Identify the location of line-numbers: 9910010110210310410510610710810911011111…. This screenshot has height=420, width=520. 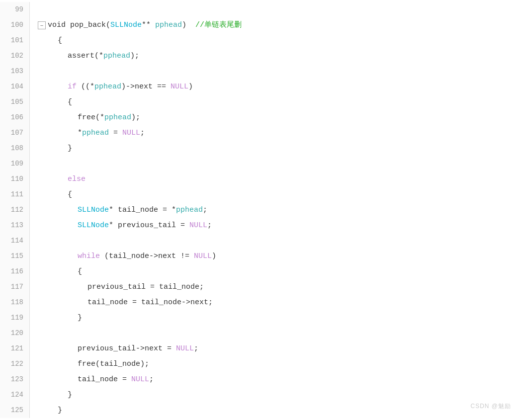
(15, 210).